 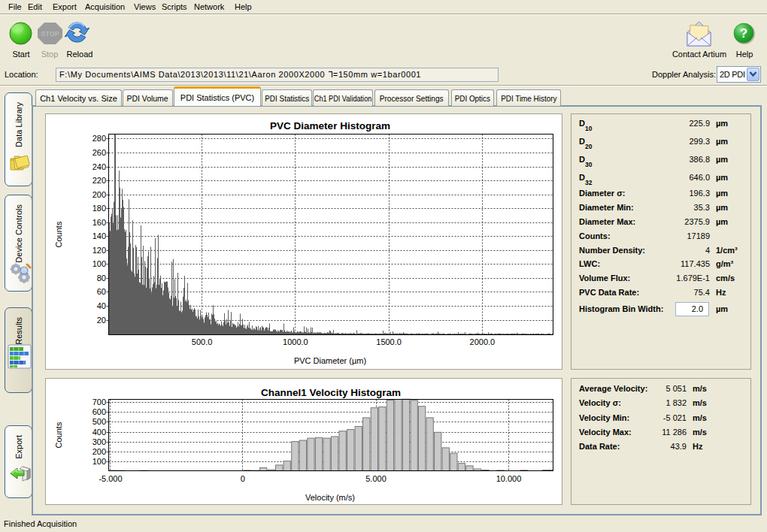 What do you see at coordinates (99, 432) in the screenshot?
I see `svg-text: 400` at bounding box center [99, 432].